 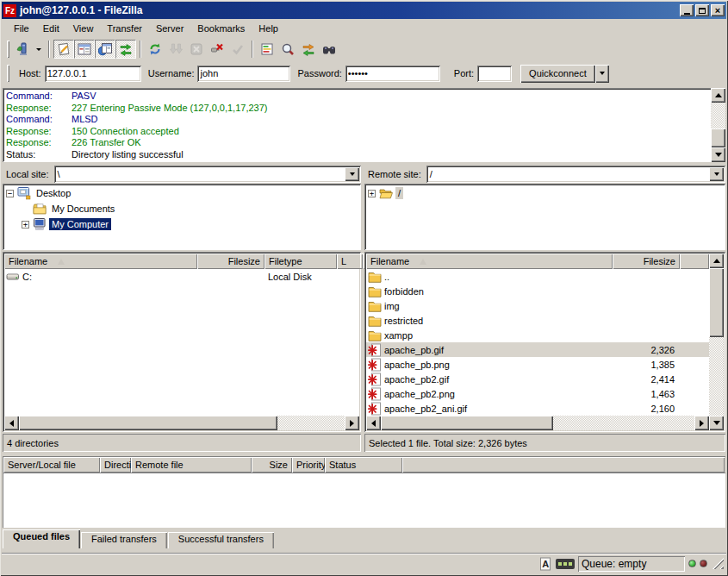 What do you see at coordinates (155, 49) in the screenshot?
I see `refresh-button` at bounding box center [155, 49].